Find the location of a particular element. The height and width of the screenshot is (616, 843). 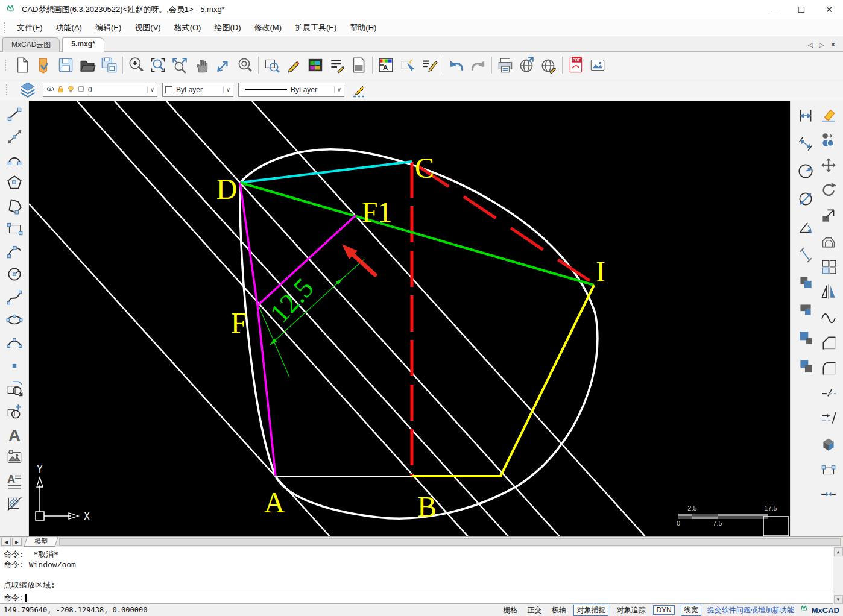

named-view-icon is located at coordinates (272, 65).